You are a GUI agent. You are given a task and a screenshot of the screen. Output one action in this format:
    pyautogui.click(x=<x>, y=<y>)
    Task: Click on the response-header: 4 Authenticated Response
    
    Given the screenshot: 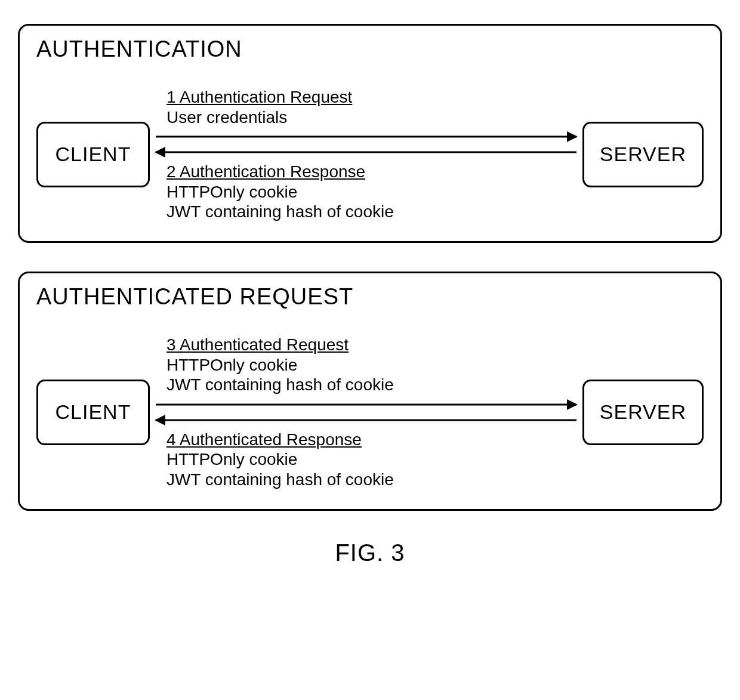 What is the action you would take?
    pyautogui.click(x=264, y=439)
    